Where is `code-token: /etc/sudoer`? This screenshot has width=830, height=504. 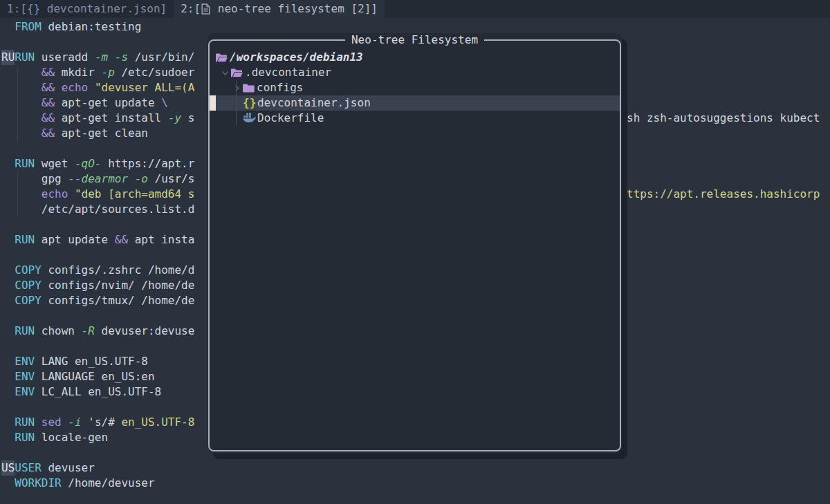
code-token: /etc/sudoer is located at coordinates (155, 72).